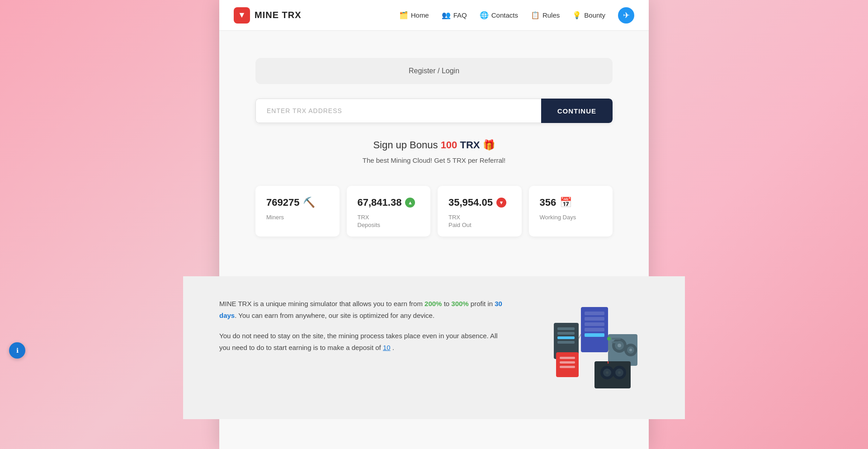  Describe the element at coordinates (410, 203) in the screenshot. I see `deposits-arrow-up-icon: ▲` at that location.